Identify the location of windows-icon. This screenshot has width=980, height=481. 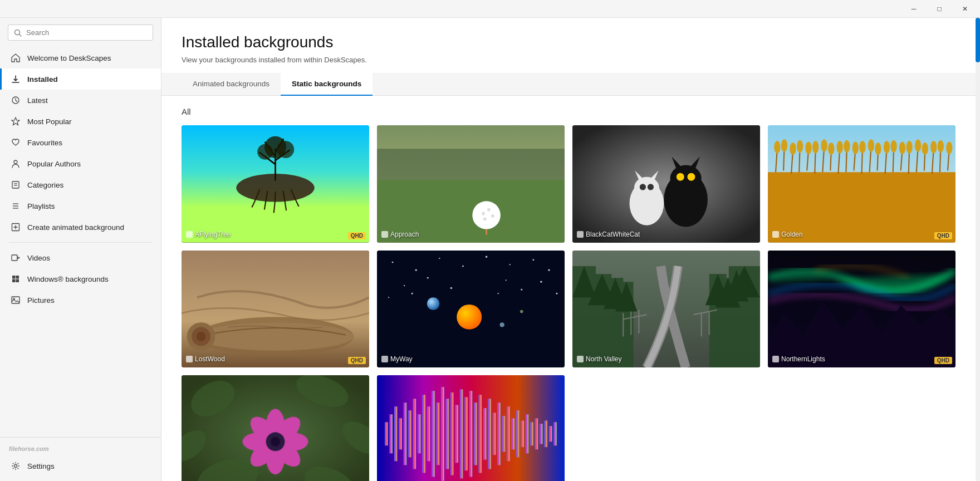
(16, 279).